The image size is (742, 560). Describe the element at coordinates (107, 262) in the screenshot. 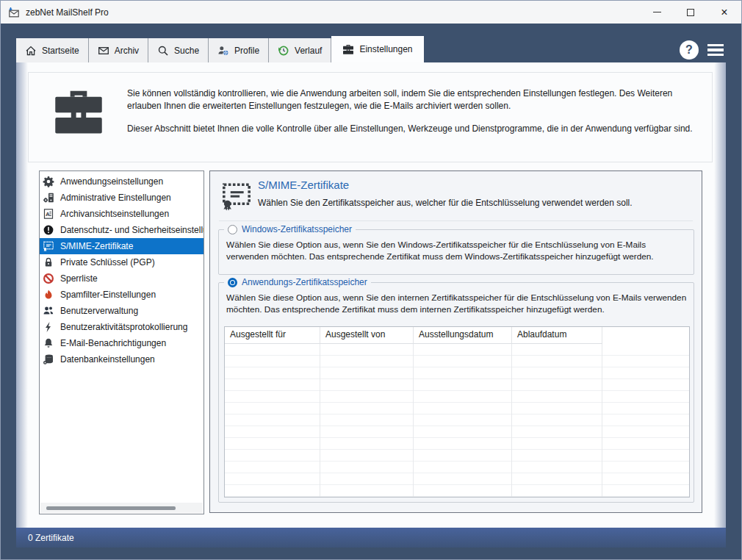

I see `sidebar-item-label: Private Schlüssel (PGP)` at that location.